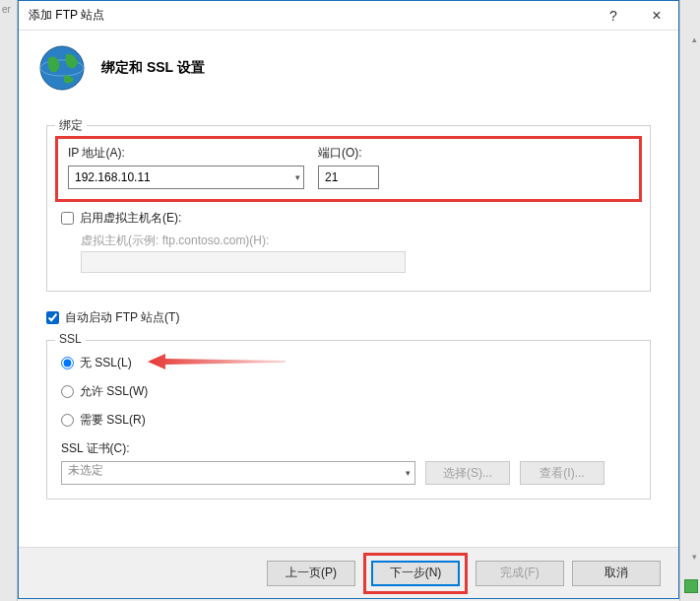  Describe the element at coordinates (71, 126) in the screenshot. I see `binding-group-title: 绑定` at that location.